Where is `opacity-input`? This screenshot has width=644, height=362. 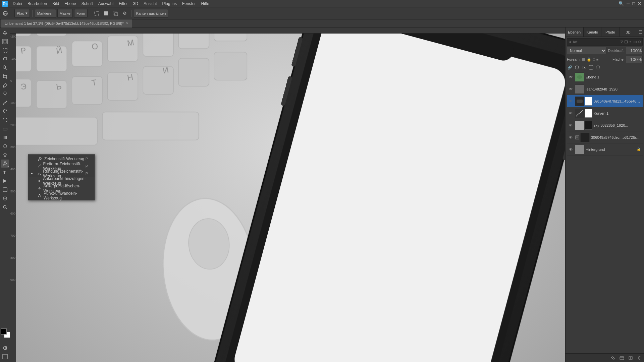
opacity-input is located at coordinates (634, 51).